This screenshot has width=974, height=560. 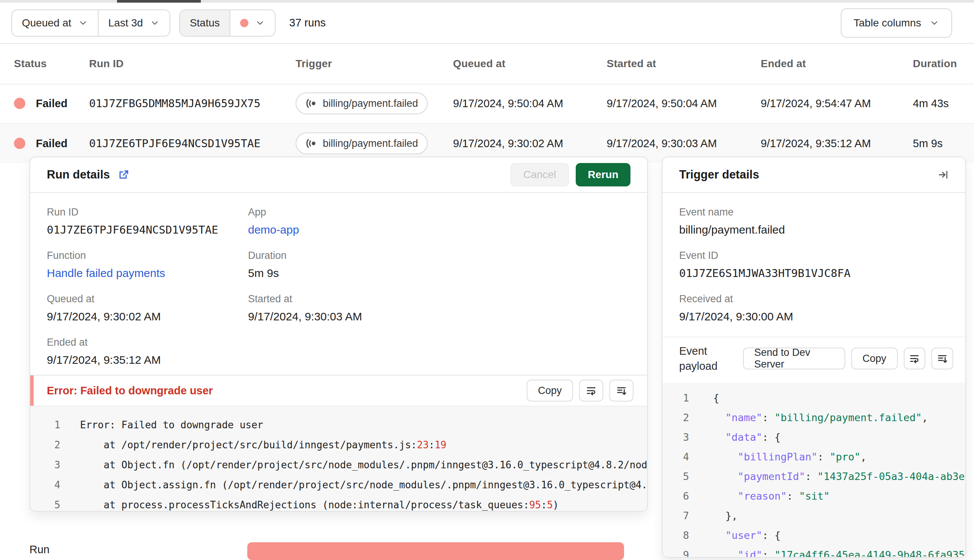 What do you see at coordinates (339, 465) in the screenshot?
I see `stack-trace-line: 3 at Object.fn (/opt/render/project/src/…` at bounding box center [339, 465].